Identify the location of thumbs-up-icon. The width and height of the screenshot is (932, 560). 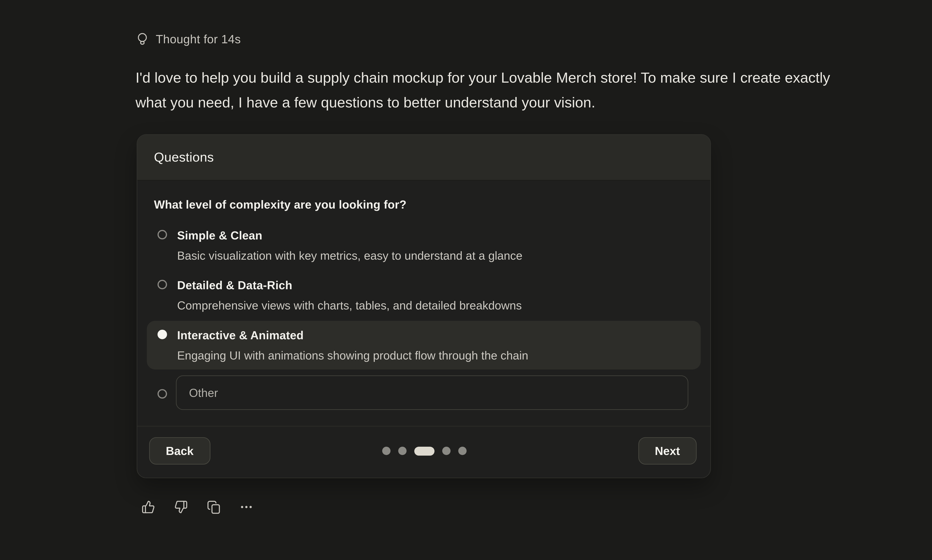
(148, 507).